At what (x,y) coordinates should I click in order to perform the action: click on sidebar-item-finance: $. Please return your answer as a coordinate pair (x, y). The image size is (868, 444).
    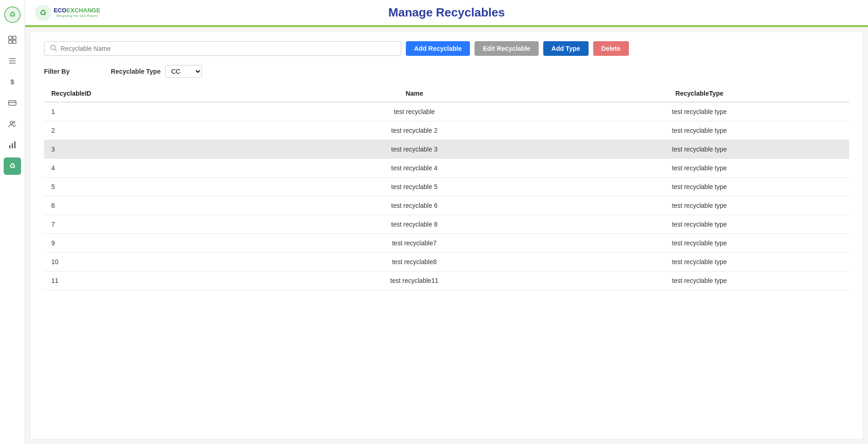
    Looking at the image, I should click on (12, 82).